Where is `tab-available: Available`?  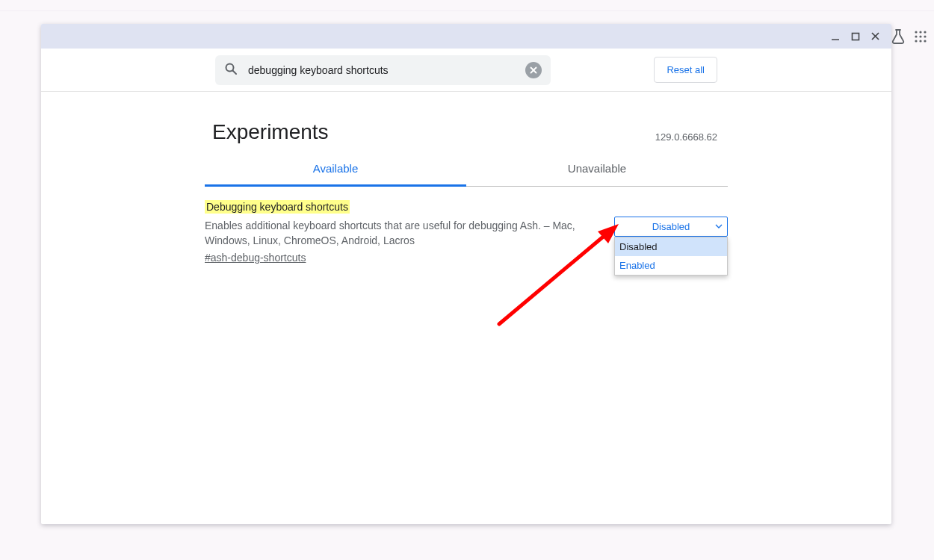
tab-available: Available is located at coordinates (335, 168).